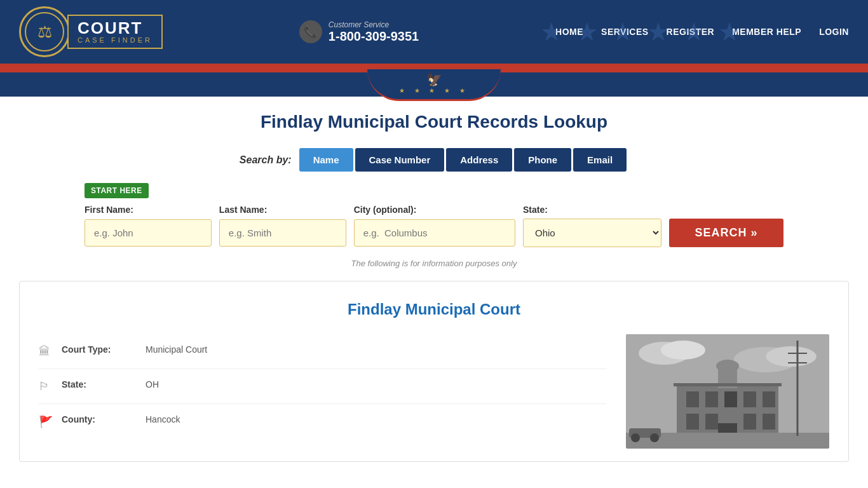  Describe the element at coordinates (323, 352) in the screenshot. I see `court-type-row: 🏛 Court Type: Municipal Court` at that location.